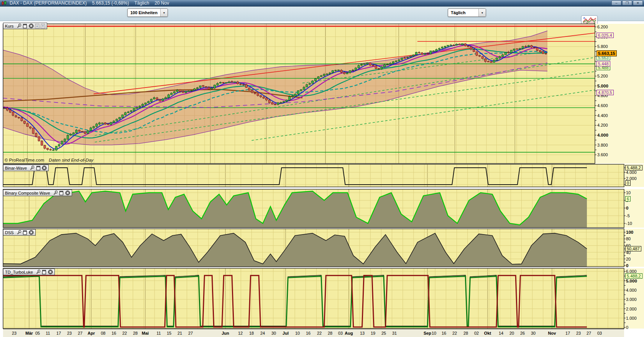 The width and height of the screenshot is (644, 337). Describe the element at coordinates (16, 168) in the screenshot. I see `panel-title-binar: Binar-Wave` at that location.